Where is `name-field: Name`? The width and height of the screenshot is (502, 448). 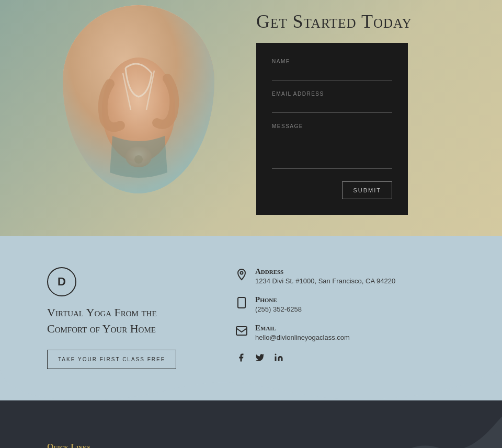 name-field: Name is located at coordinates (332, 70).